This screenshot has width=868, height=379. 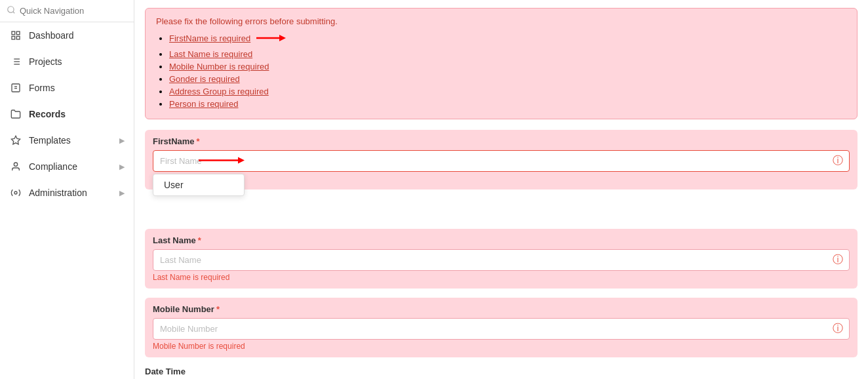 What do you see at coordinates (211, 54) in the screenshot?
I see `error-link-lastname: Last Name is required` at bounding box center [211, 54].